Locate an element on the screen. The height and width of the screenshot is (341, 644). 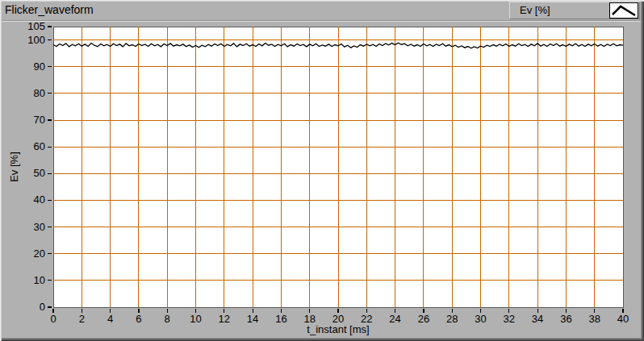
y-tick-label: 50 is located at coordinates (40, 173).